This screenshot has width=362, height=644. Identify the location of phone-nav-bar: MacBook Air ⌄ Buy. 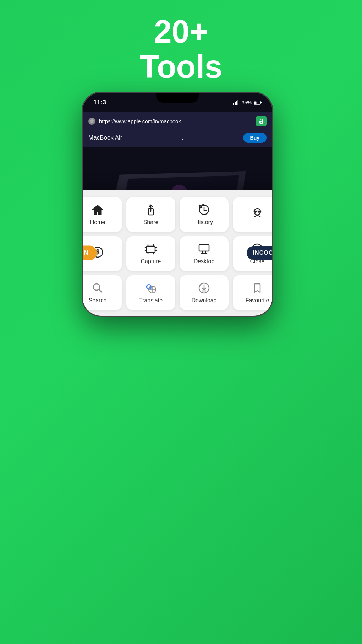
(177, 139).